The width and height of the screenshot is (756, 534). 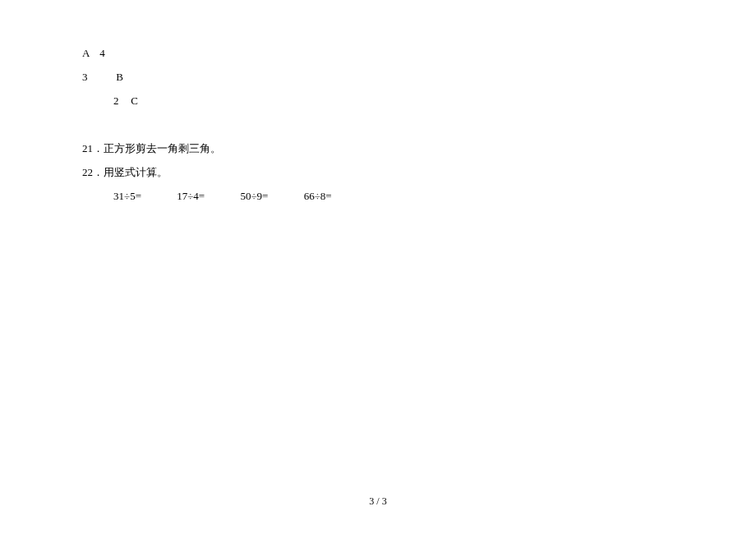 I want to click on equation-3: 50÷9=, so click(x=254, y=197).